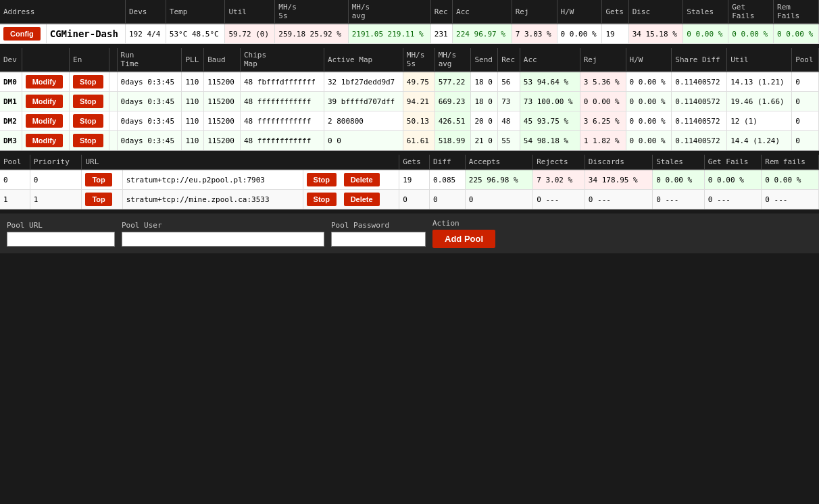  Describe the element at coordinates (733, 200) in the screenshot. I see `pool-getfails: 0 ---` at that location.